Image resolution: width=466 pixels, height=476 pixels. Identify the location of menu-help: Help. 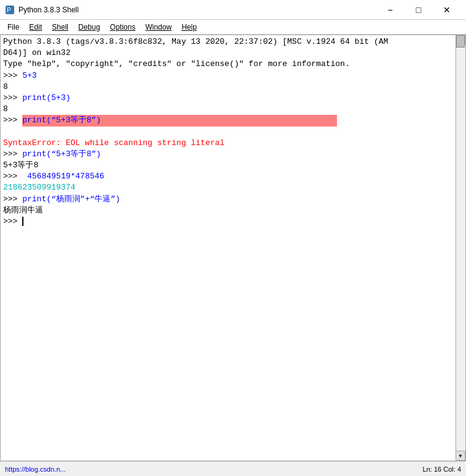
(189, 27).